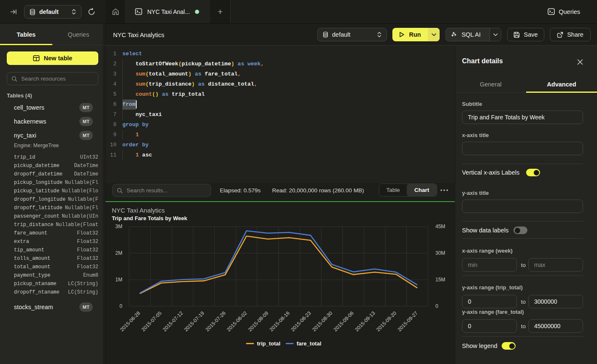 The width and height of the screenshot is (597, 364). What do you see at coordinates (173, 321) in the screenshot?
I see `svg-text: 2015-07-12` at bounding box center [173, 321].